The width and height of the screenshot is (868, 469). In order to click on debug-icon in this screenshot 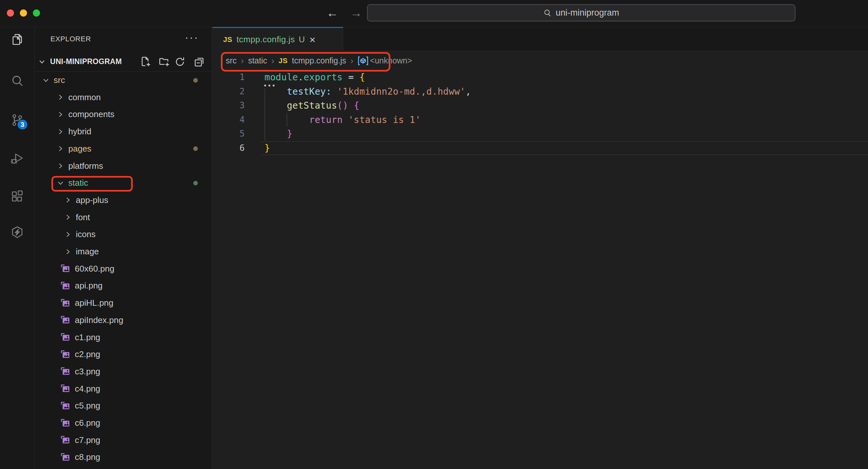, I will do `click(17, 159)`.